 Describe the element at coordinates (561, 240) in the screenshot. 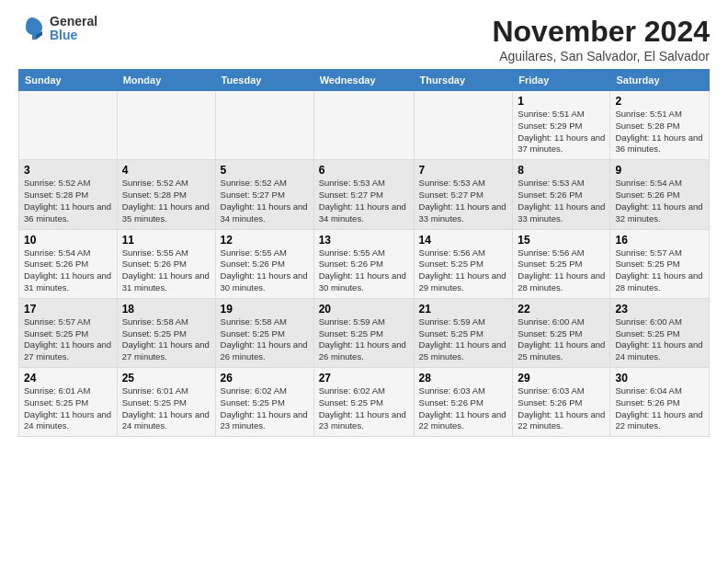

I see `day-number: 15` at that location.